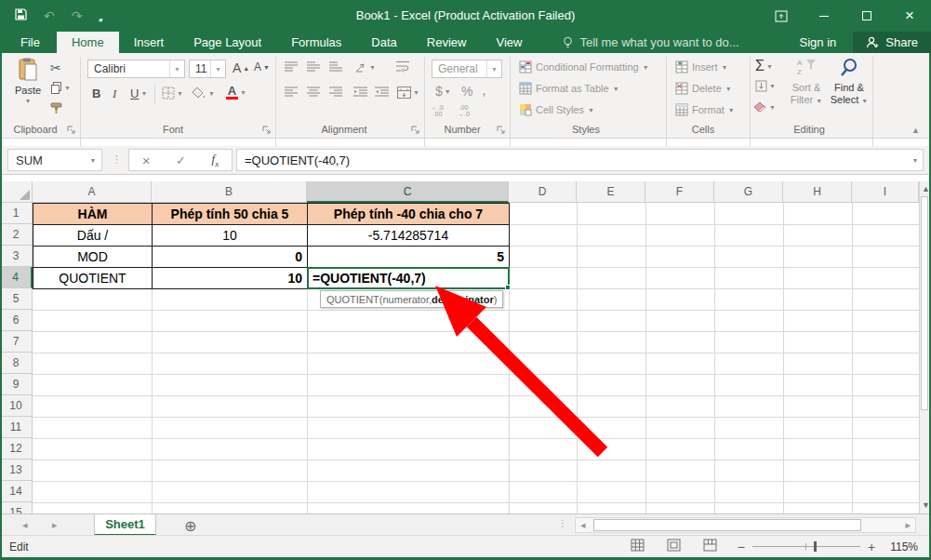 The height and width of the screenshot is (560, 931). I want to click on number-dialog-launcher-icon, so click(500, 130).